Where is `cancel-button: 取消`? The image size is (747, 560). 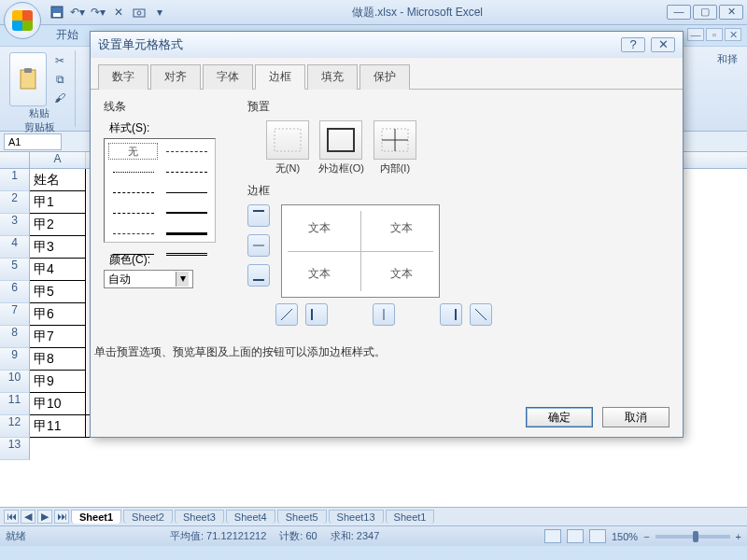
cancel-button: 取消 is located at coordinates (636, 417).